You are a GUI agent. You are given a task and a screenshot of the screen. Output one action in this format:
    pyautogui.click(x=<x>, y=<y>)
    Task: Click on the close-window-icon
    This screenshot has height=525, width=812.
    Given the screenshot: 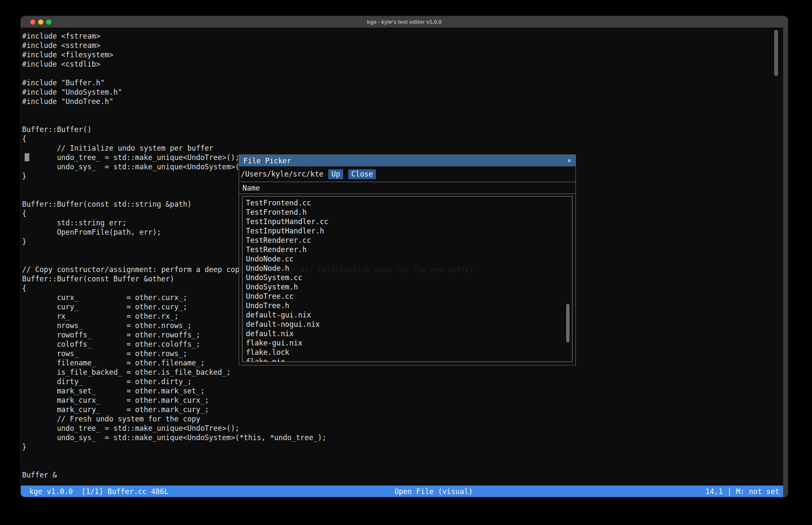 What is the action you would take?
    pyautogui.click(x=33, y=22)
    